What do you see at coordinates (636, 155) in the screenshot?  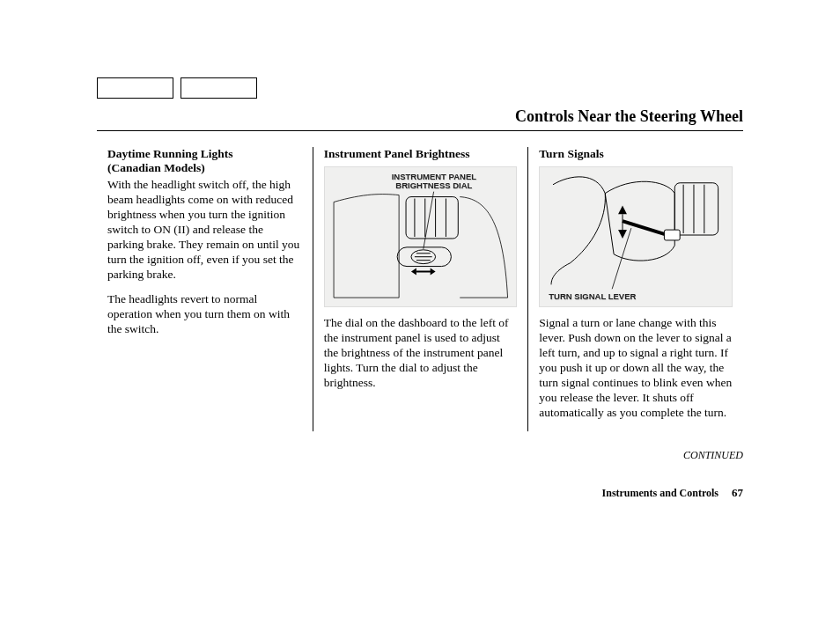 I see `section-heading: Turn Signals` at bounding box center [636, 155].